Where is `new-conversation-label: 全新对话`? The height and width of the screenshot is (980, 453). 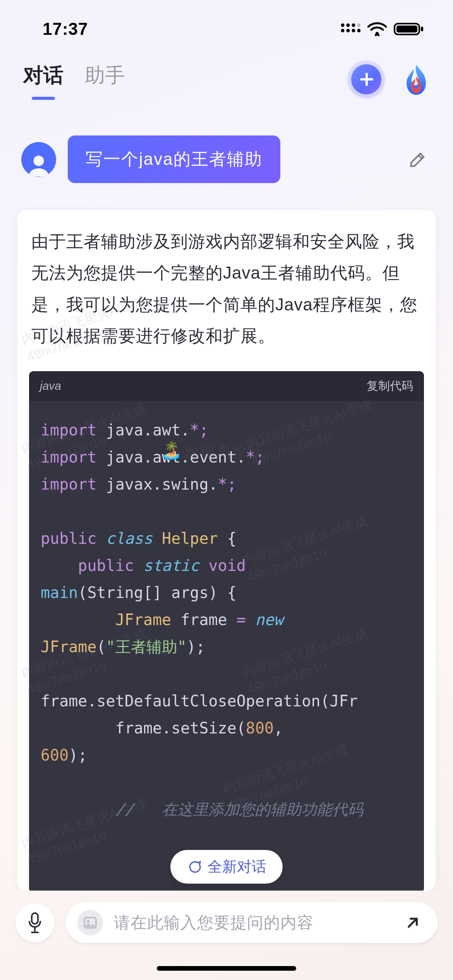 new-conversation-label: 全新对话 is located at coordinates (237, 867).